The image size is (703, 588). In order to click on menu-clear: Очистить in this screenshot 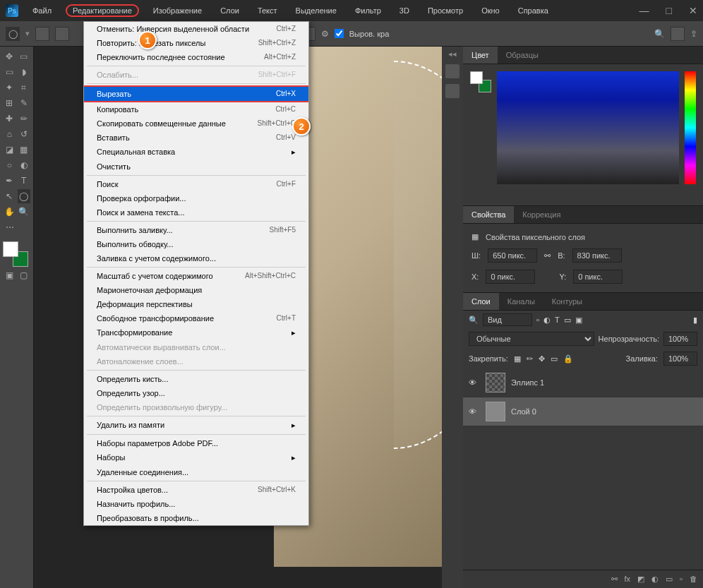, I will do `click(196, 167)`.